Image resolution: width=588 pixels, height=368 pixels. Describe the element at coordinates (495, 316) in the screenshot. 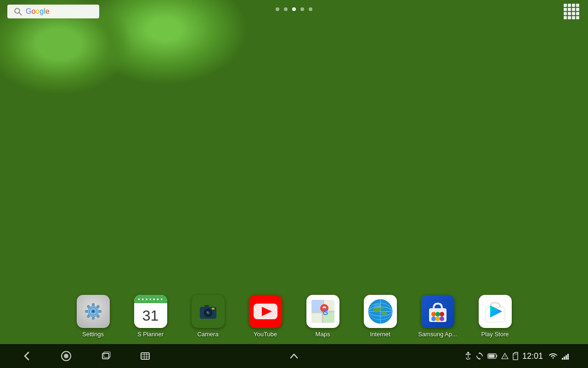

I see `app-playstore: Play Store` at that location.